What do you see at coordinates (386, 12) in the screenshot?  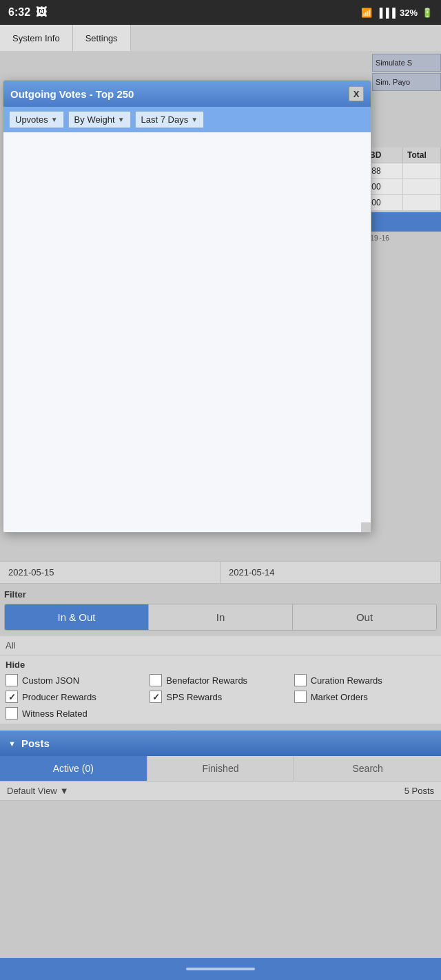 I see `signal-icon-1: ▐▐▐` at bounding box center [386, 12].